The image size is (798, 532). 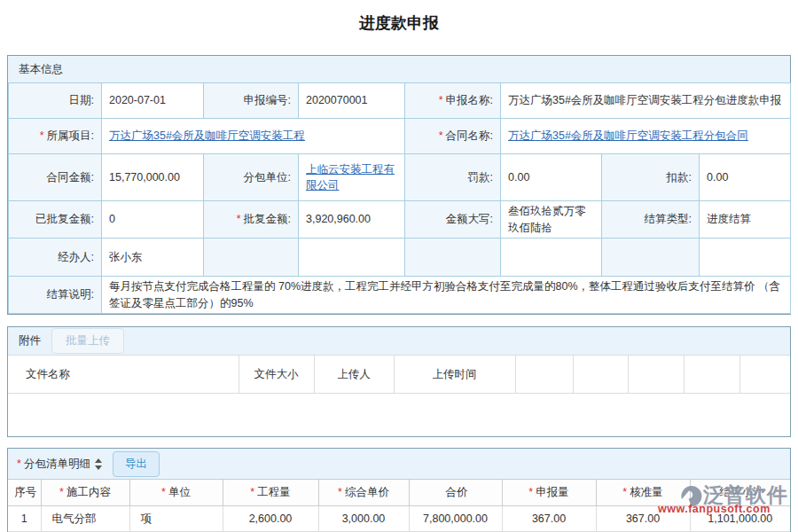 What do you see at coordinates (55, 220) in the screenshot?
I see `approved-amount-label: 已批复金额:` at bounding box center [55, 220].